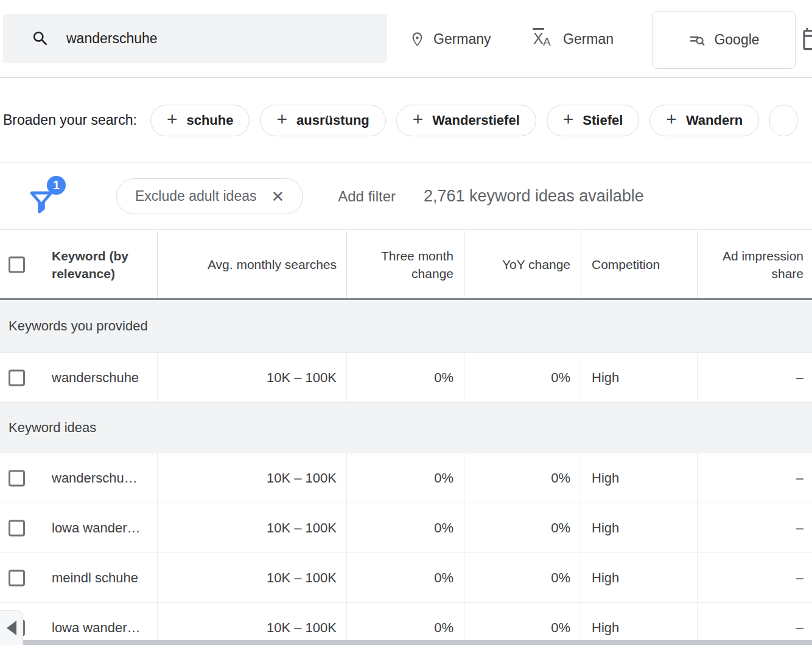  What do you see at coordinates (476, 120) in the screenshot?
I see `chip-label: Wanderstiefel` at bounding box center [476, 120].